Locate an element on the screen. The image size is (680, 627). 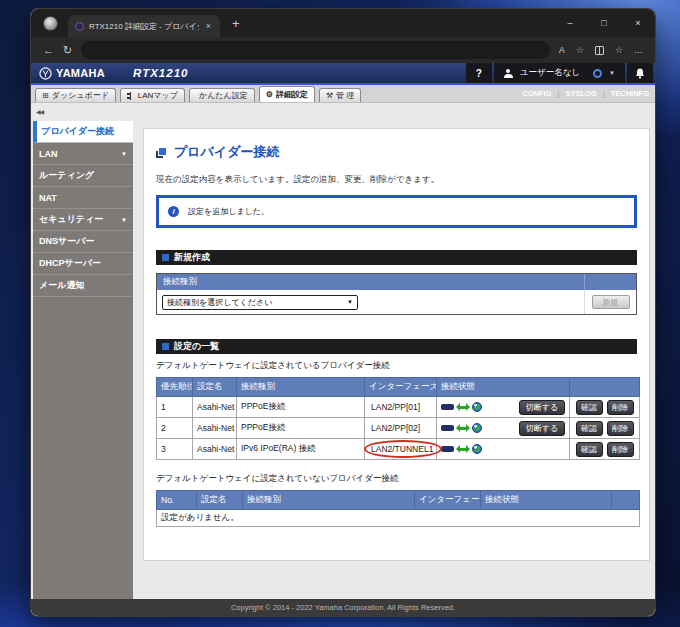
provider-table-non-default-gw: No.設定名接続種別インターフェース接続状態 設定がありません。 is located at coordinates (398, 508).